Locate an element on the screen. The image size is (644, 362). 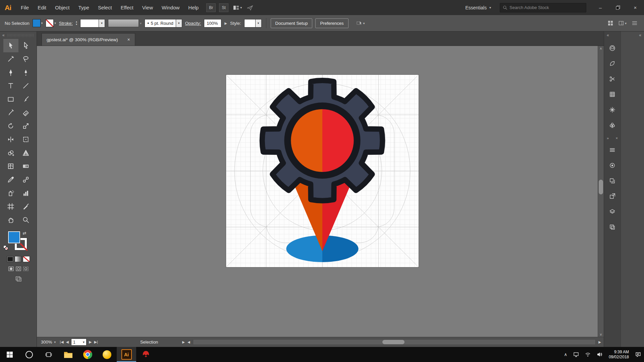
properties-panel-icon is located at coordinates (612, 150).